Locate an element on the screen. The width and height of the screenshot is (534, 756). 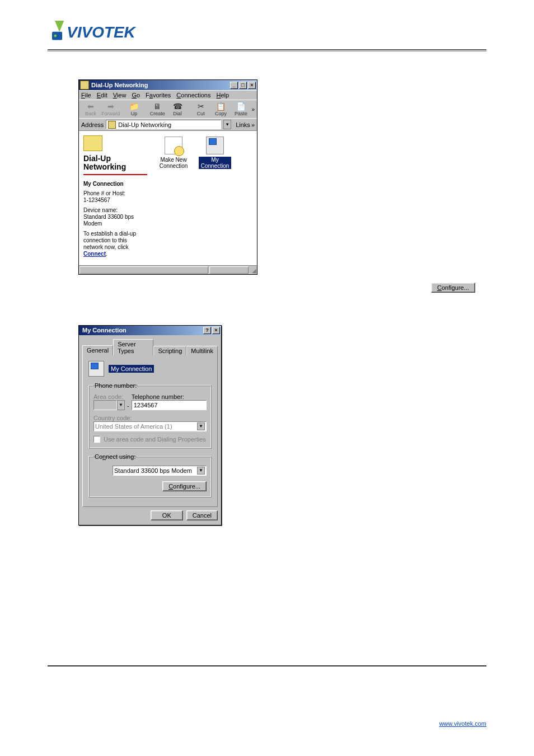
menu-edit: Edit is located at coordinates (102, 95).